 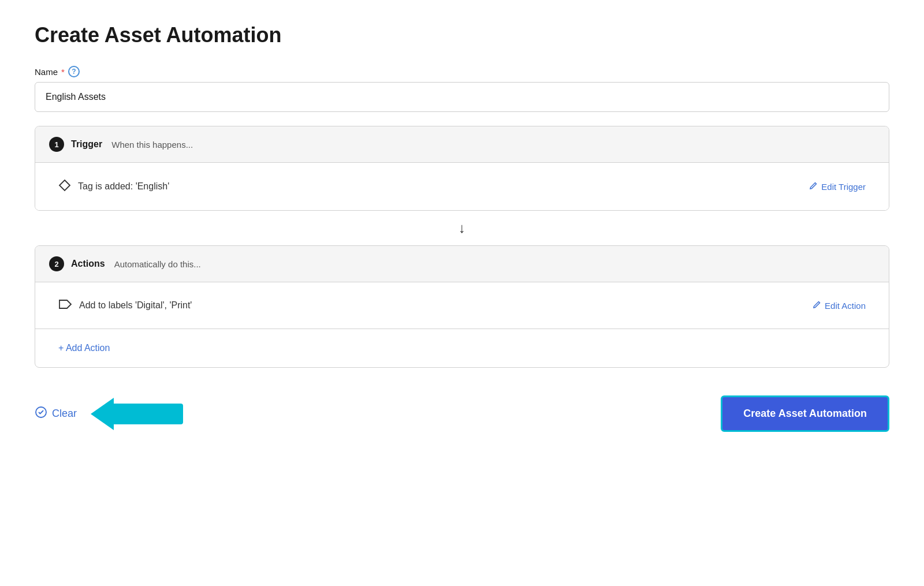 What do you see at coordinates (817, 306) in the screenshot?
I see `edit-action-icon` at bounding box center [817, 306].